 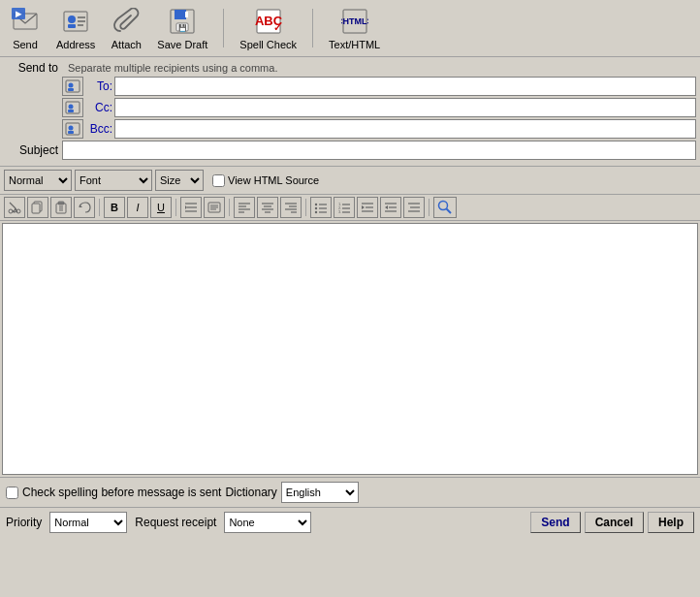 What do you see at coordinates (613, 522) in the screenshot?
I see `status-right: Send Cancel Help` at bounding box center [613, 522].